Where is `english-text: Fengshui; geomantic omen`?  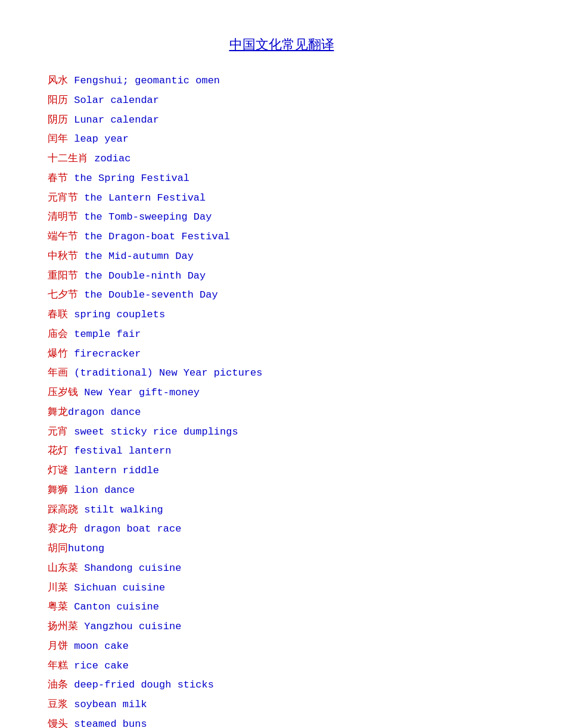 english-text: Fengshui; geomantic omen is located at coordinates (144, 81).